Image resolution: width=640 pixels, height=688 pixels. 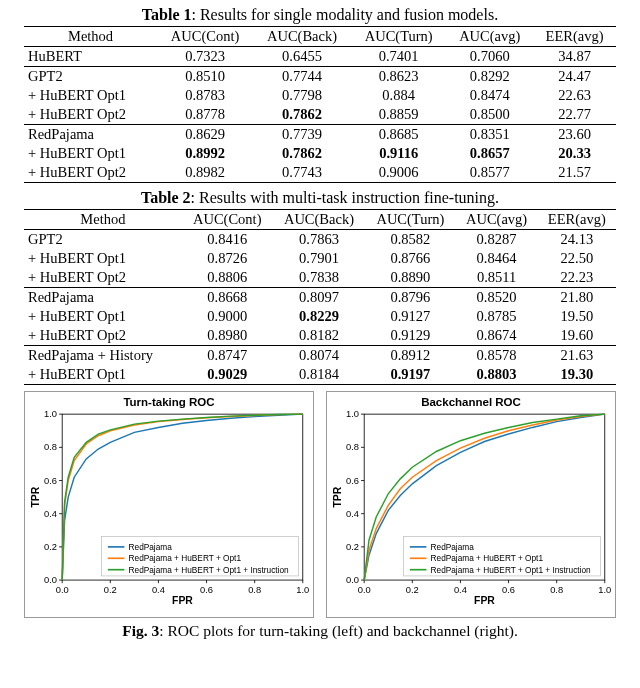 What do you see at coordinates (496, 375) in the screenshot?
I see `value-cell: 0.8803` at bounding box center [496, 375].